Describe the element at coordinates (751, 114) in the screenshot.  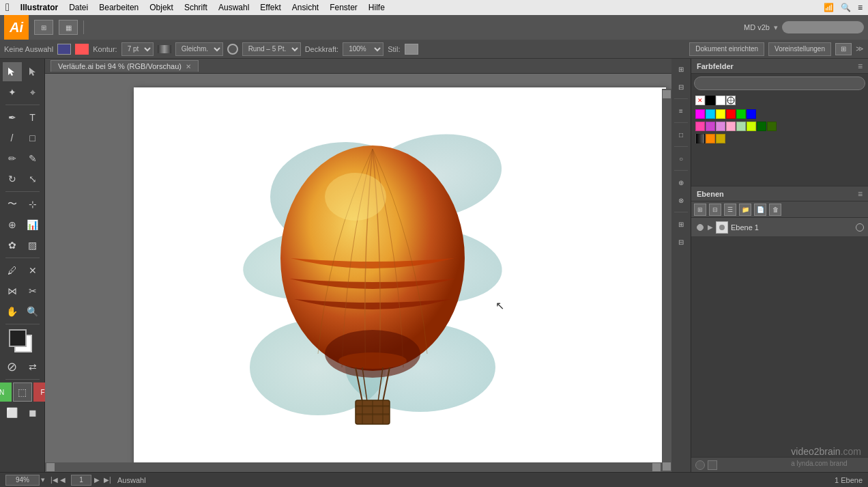
I see `swatch-blue` at that location.